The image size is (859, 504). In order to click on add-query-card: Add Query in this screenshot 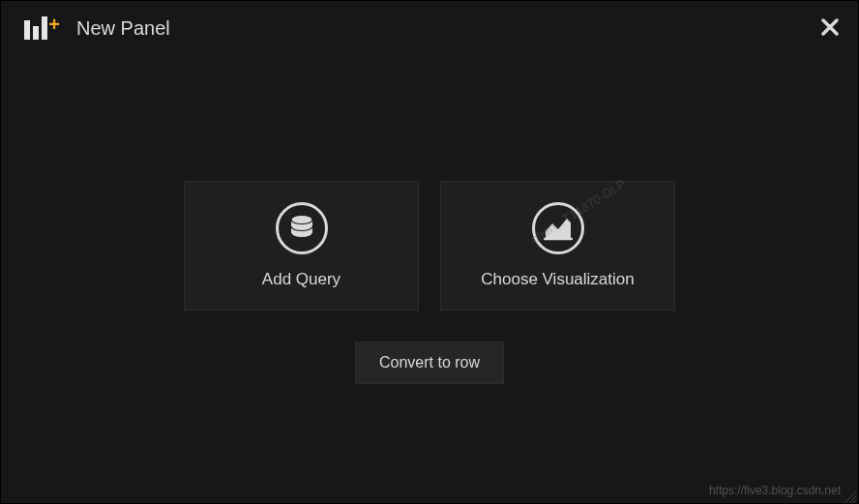, I will do `click(302, 246)`.